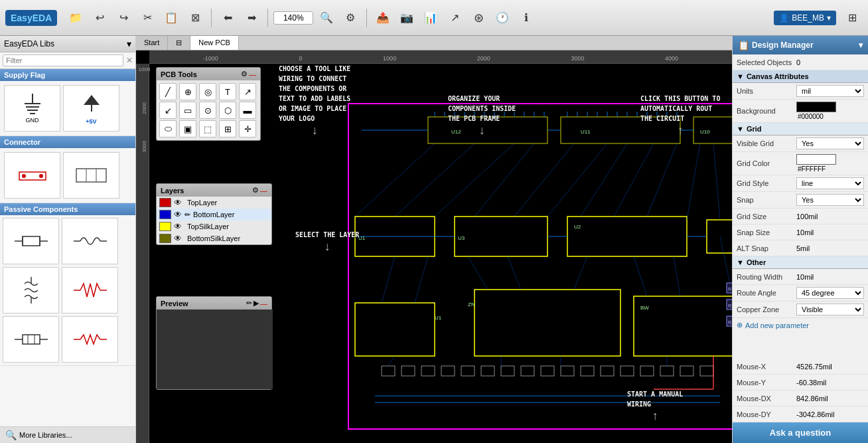 The width and height of the screenshot is (868, 443). What do you see at coordinates (214, 203) in the screenshot?
I see `layer-toplayer: 👁 TopLayer` at bounding box center [214, 203].